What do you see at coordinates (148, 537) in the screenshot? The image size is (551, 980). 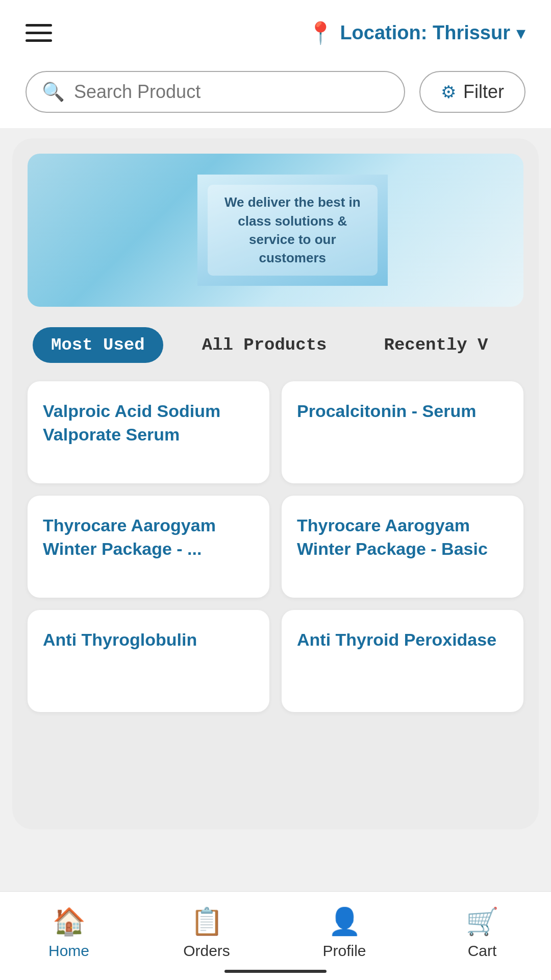 I see `product-name-3: Thyrocare Aarogyam Winter Package - ...` at bounding box center [148, 537].